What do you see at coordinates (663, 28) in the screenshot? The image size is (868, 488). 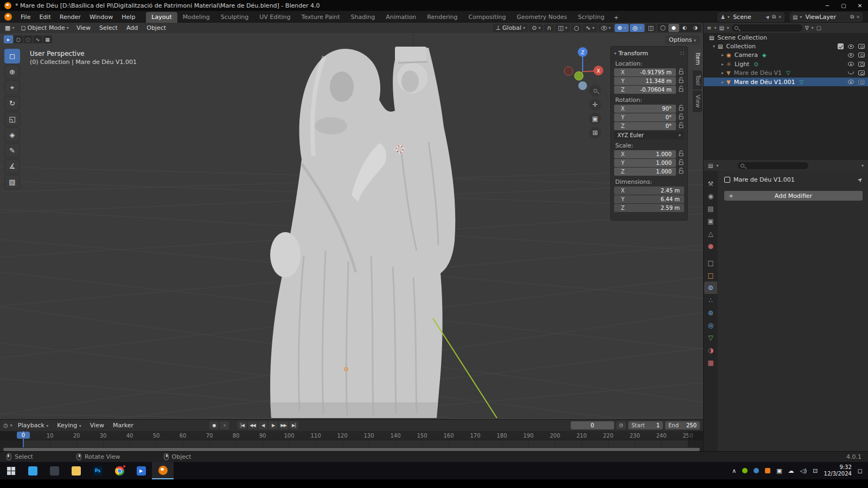 I see `wireframe-shading-button: ◯` at bounding box center [663, 28].